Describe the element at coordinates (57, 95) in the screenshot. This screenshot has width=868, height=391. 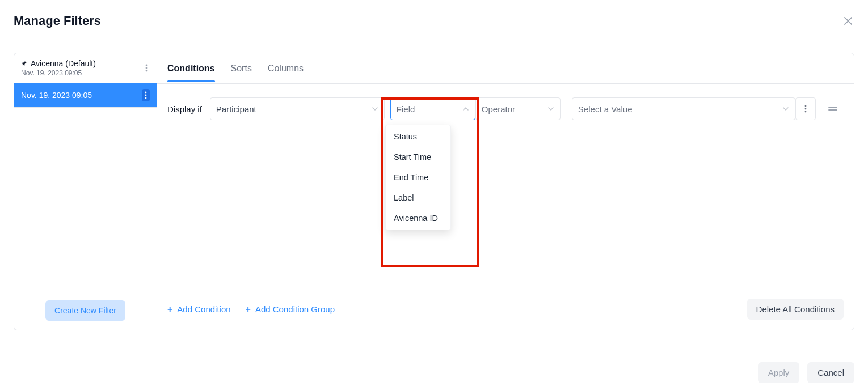
I see `filter-item-main: Nov. 19, 2023 09:05` at that location.